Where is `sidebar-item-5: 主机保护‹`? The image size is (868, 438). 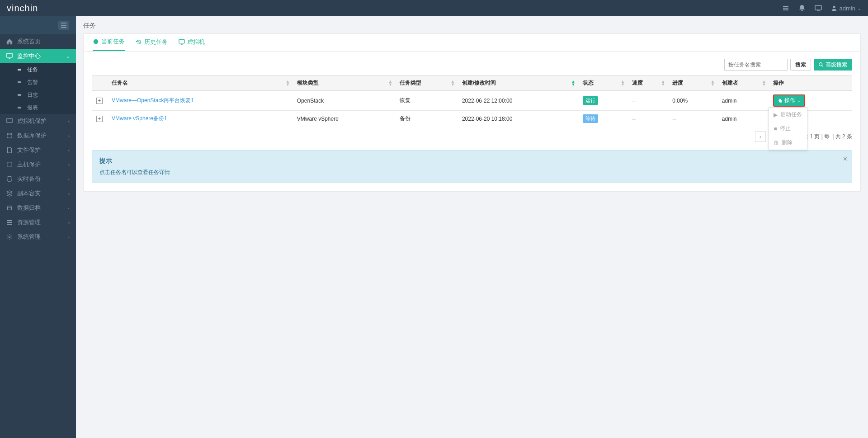 sidebar-item-5: 主机保护‹ is located at coordinates (38, 165).